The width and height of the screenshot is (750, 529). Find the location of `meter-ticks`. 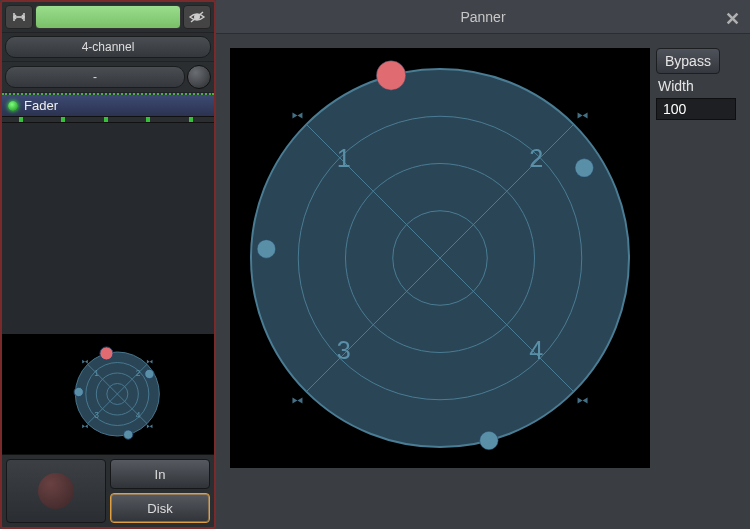

meter-ticks is located at coordinates (108, 120).